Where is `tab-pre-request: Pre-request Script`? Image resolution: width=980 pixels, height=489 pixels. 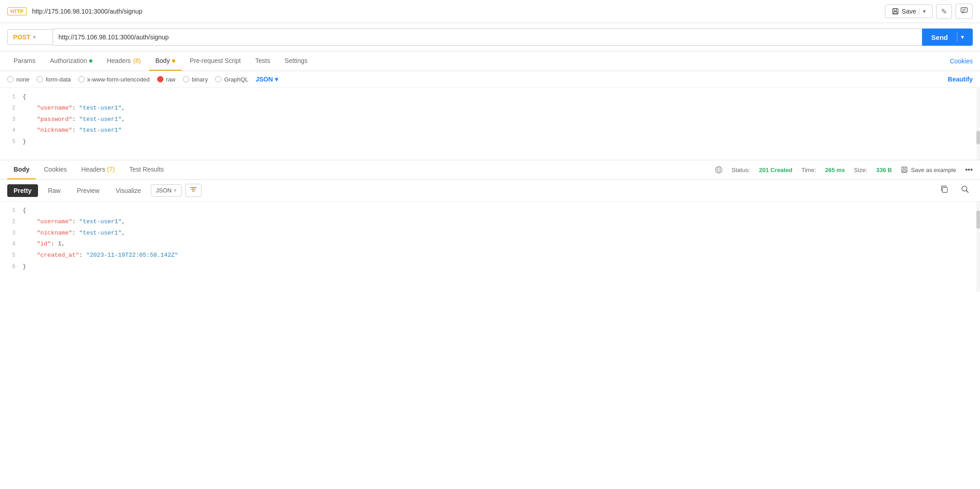 tab-pre-request: Pre-request Script is located at coordinates (216, 61).